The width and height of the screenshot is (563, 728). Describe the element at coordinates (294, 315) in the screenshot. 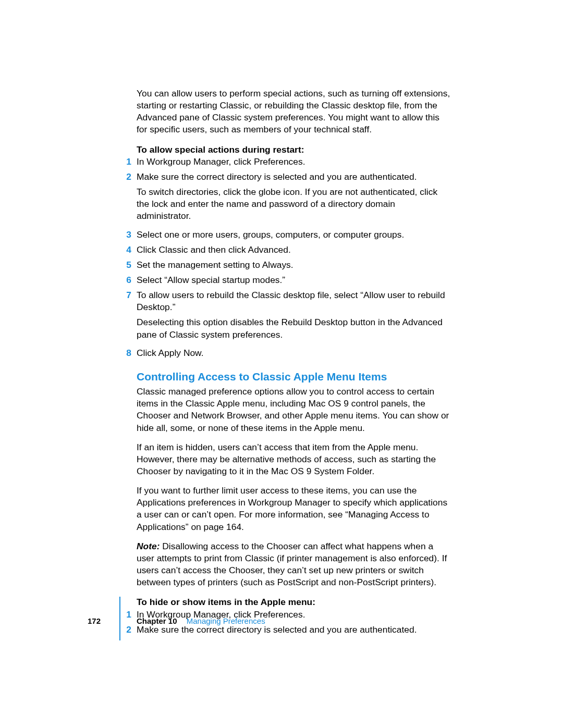

I see `list-item: 7 To allow users to rebuild the Classic …` at that location.